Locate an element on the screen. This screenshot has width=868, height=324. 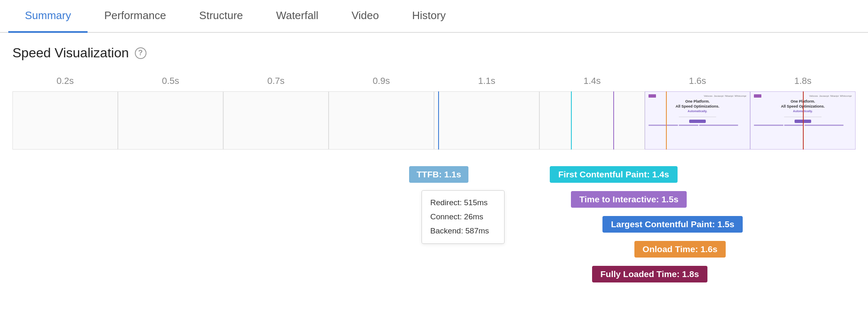
site-preview-1: VelocesJavascptNttaciptWhitcompr One Pla… is located at coordinates (697, 120).